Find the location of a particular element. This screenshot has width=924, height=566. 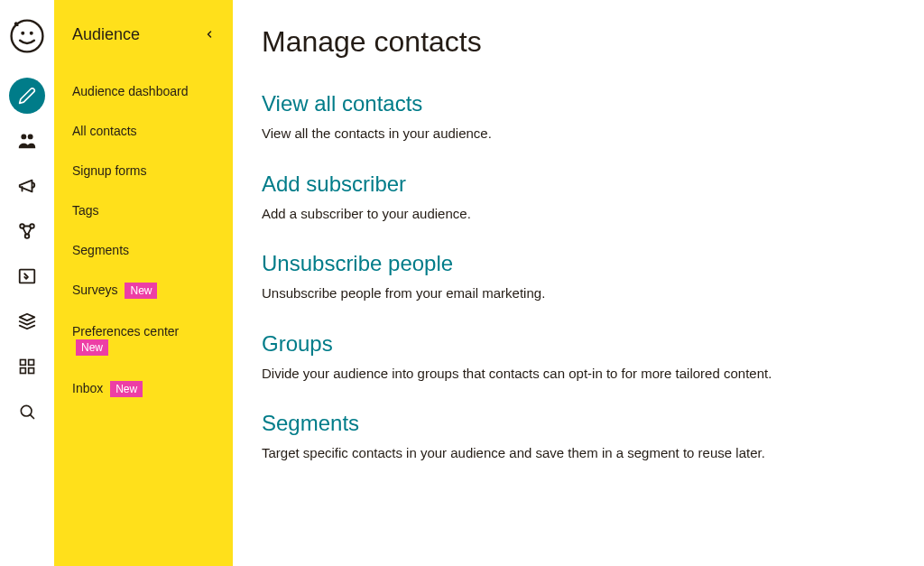

rail-integrations is located at coordinates (27, 367).